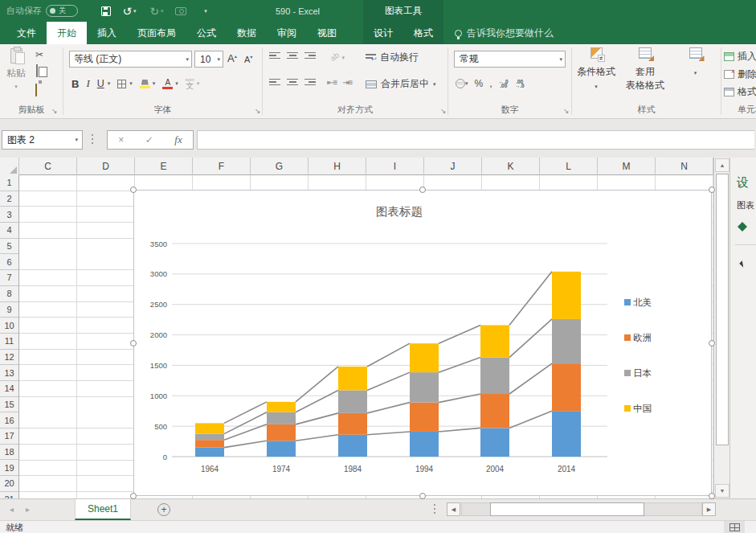  Describe the element at coordinates (287, 33) in the screenshot. I see `ribbon-tab-6: 审阅` at that location.